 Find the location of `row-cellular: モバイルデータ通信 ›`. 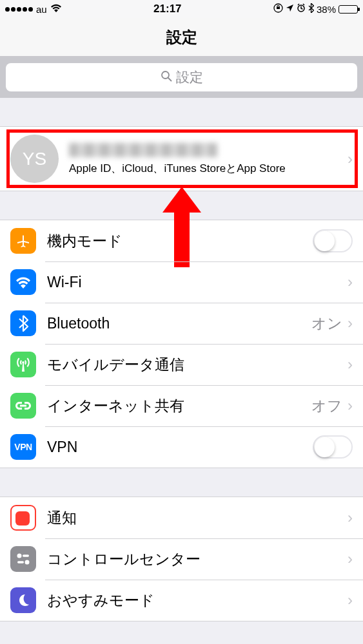

row-cellular: モバイルデータ通信 › is located at coordinates (182, 365).